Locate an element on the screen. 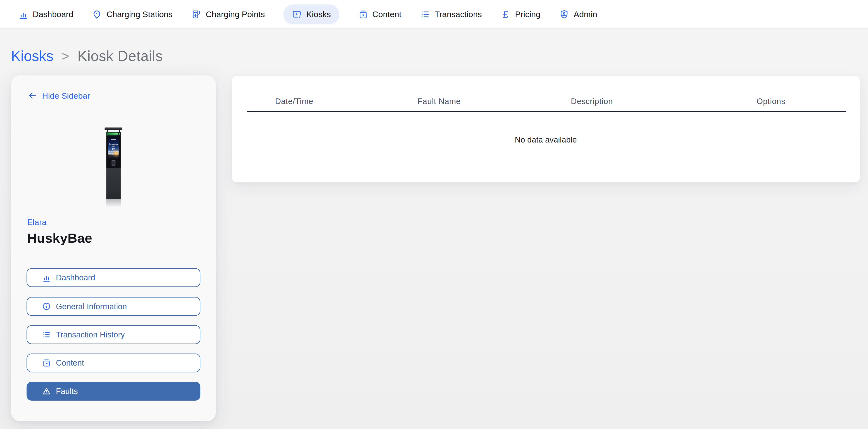 The width and height of the screenshot is (868, 429). ev-charger-icon is located at coordinates (196, 14).